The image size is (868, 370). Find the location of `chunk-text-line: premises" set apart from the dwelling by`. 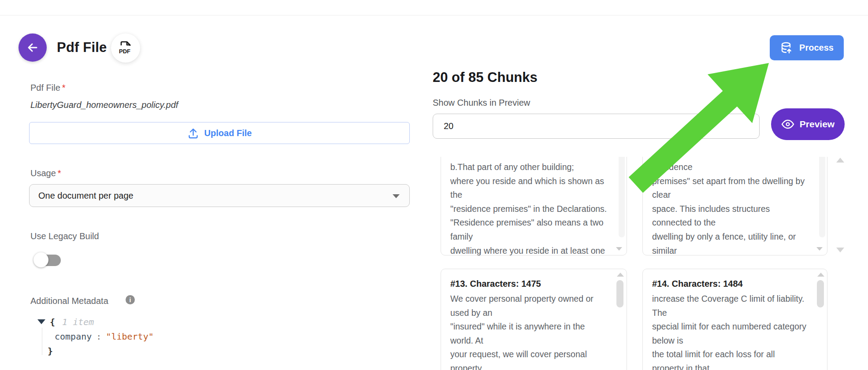

chunk-text-line: premises" set apart from the dwelling by is located at coordinates (739, 181).